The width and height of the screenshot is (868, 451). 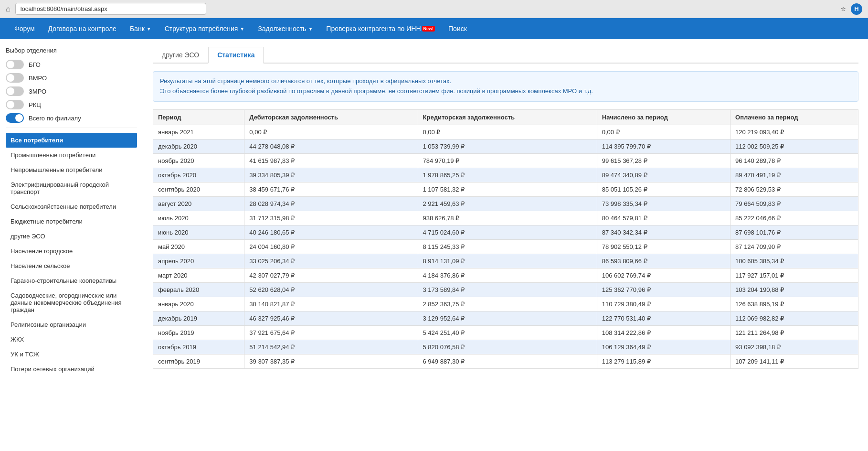 What do you see at coordinates (794, 204) in the screenshot?
I see `table-cell: 79 664 509,83 ₽` at bounding box center [794, 204].